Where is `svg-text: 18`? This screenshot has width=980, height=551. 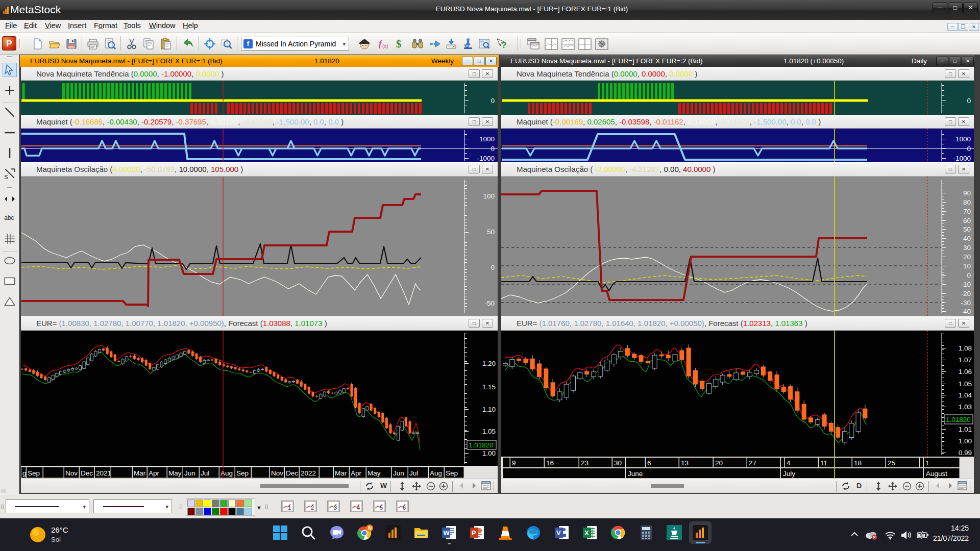
svg-text: 18 is located at coordinates (857, 463).